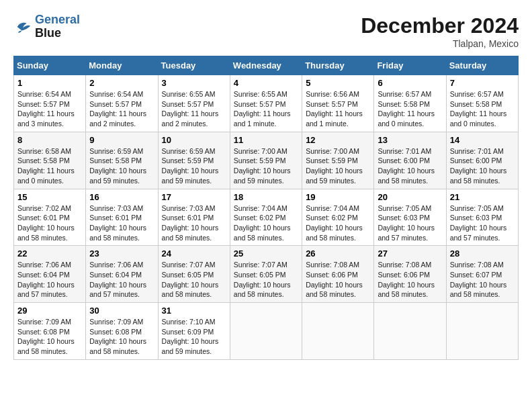 Image resolution: width=532 pixels, height=411 pixels. What do you see at coordinates (194, 197) in the screenshot?
I see `day-number: 17` at bounding box center [194, 197].